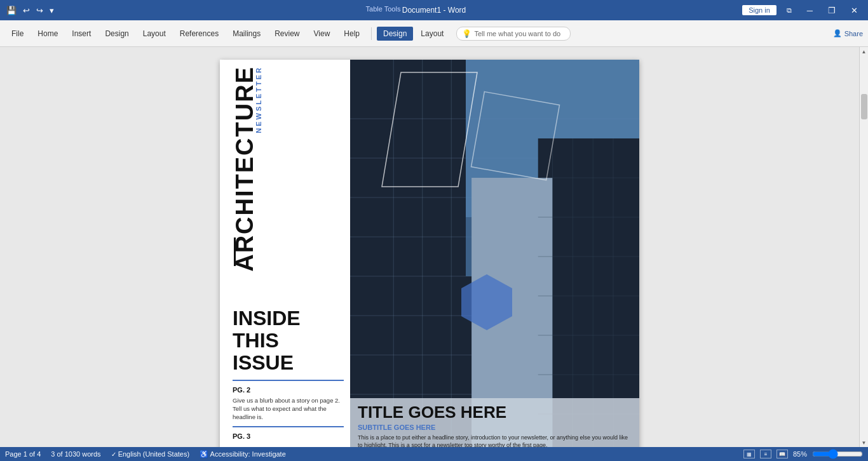  What do you see at coordinates (832, 10) in the screenshot?
I see `maximize-button: ❐` at bounding box center [832, 10].